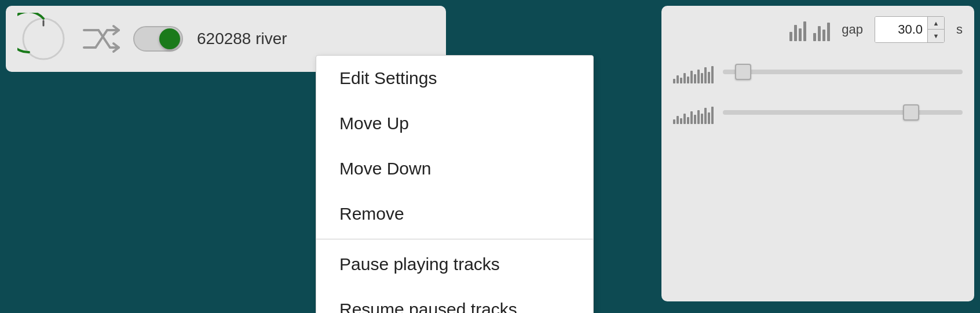  What do you see at coordinates (936, 23) in the screenshot?
I see `gap-increment-button: ▲` at bounding box center [936, 23].